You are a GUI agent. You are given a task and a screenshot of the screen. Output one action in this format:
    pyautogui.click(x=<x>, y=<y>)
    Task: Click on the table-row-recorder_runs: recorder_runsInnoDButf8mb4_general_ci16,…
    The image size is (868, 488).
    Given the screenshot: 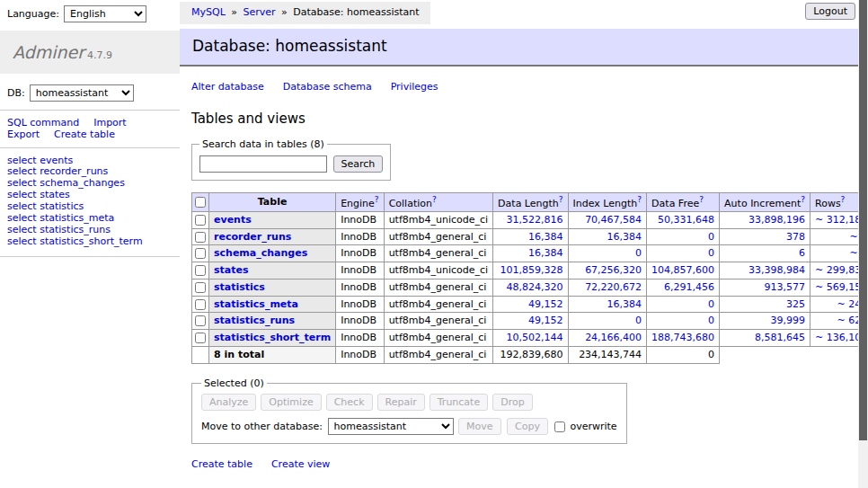 What is the action you would take?
    pyautogui.click(x=530, y=237)
    